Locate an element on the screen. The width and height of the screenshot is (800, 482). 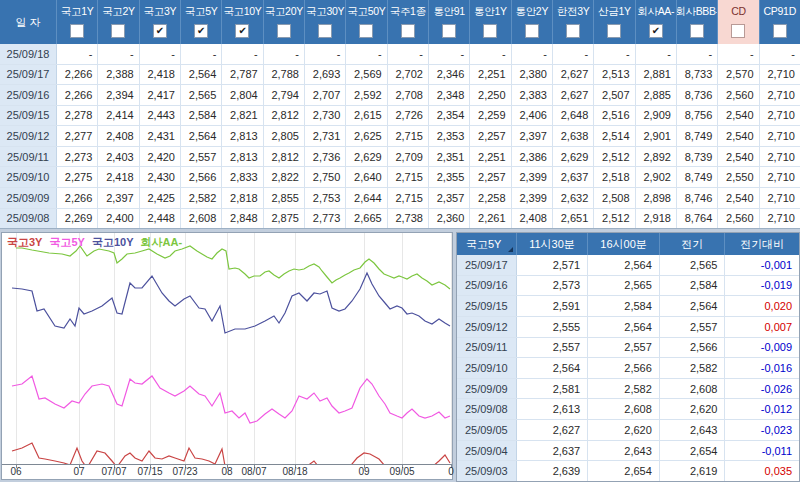
checkbox-국고5Y: ✔ is located at coordinates (201, 31).